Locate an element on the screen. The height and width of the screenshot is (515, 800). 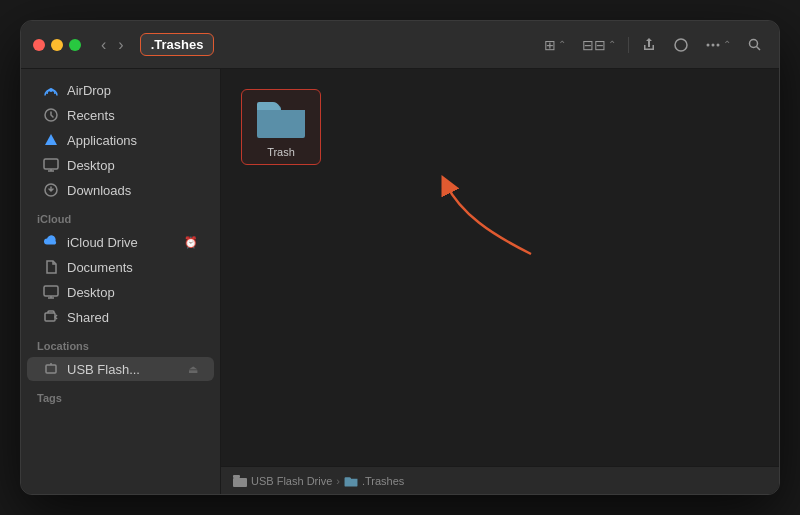
more-chevron-icon: ⌃ is located at coordinates (727, 44).